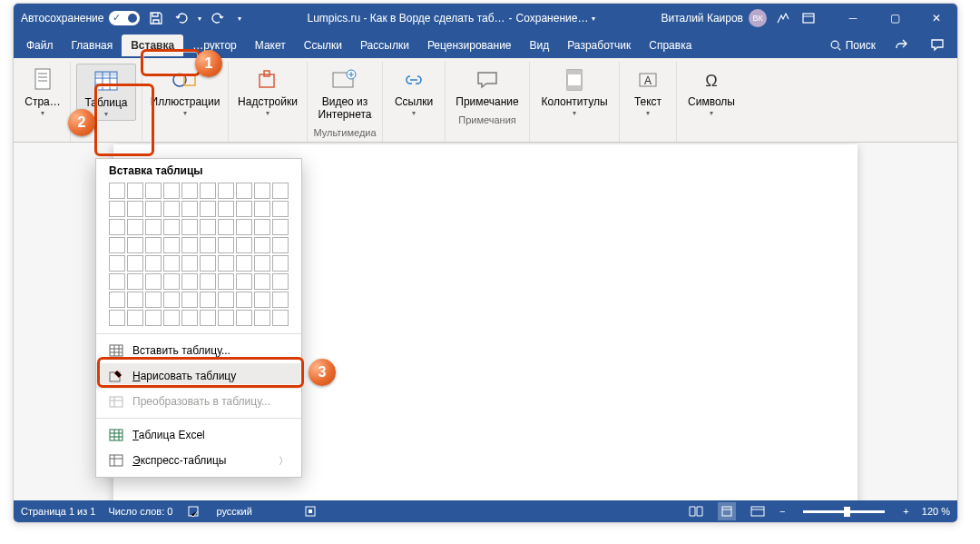 The width and height of the screenshot is (980, 544). What do you see at coordinates (906, 511) in the screenshot?
I see `zoom-in-button: +` at bounding box center [906, 511].